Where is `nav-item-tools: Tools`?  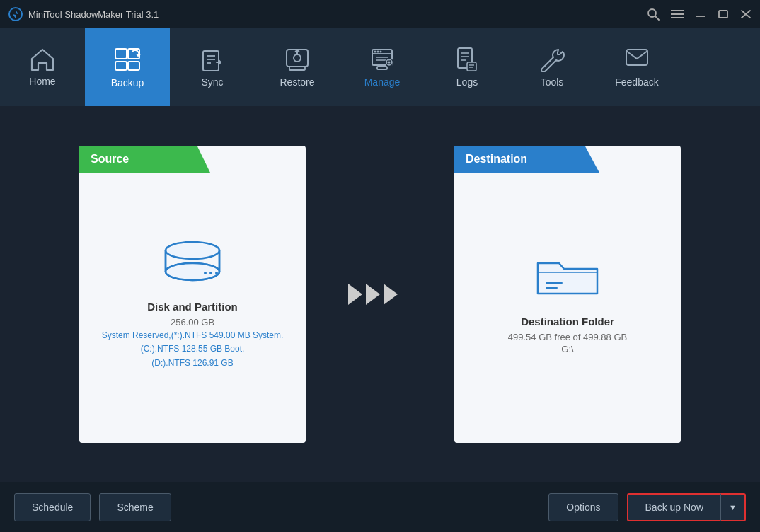 nav-item-tools: Tools is located at coordinates (552, 67).